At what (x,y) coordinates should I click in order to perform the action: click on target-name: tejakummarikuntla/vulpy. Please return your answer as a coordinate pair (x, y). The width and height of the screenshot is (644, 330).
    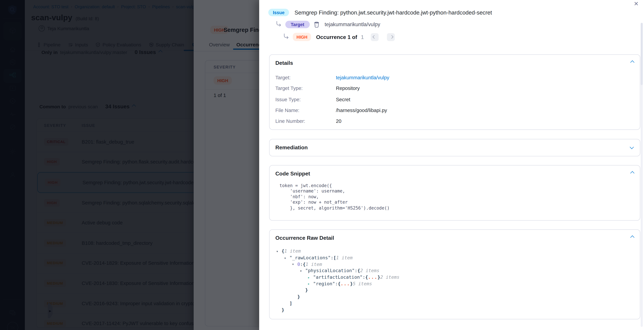
    Looking at the image, I should click on (352, 24).